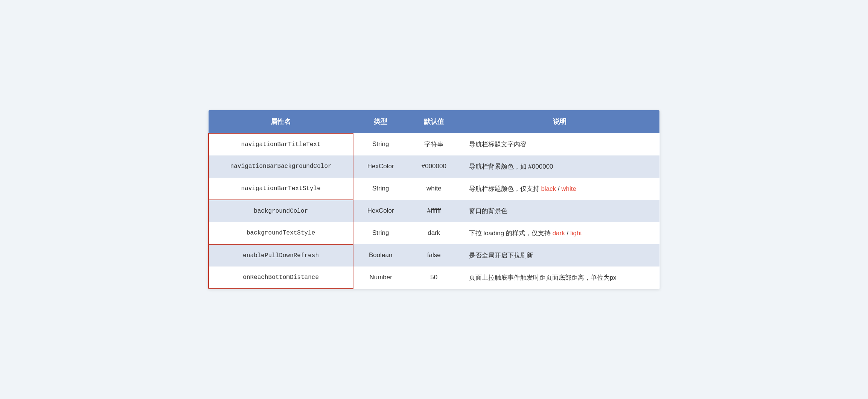 This screenshot has height=399, width=868. Describe the element at coordinates (281, 233) in the screenshot. I see `cell-name: backgroundTextStyle` at that location.